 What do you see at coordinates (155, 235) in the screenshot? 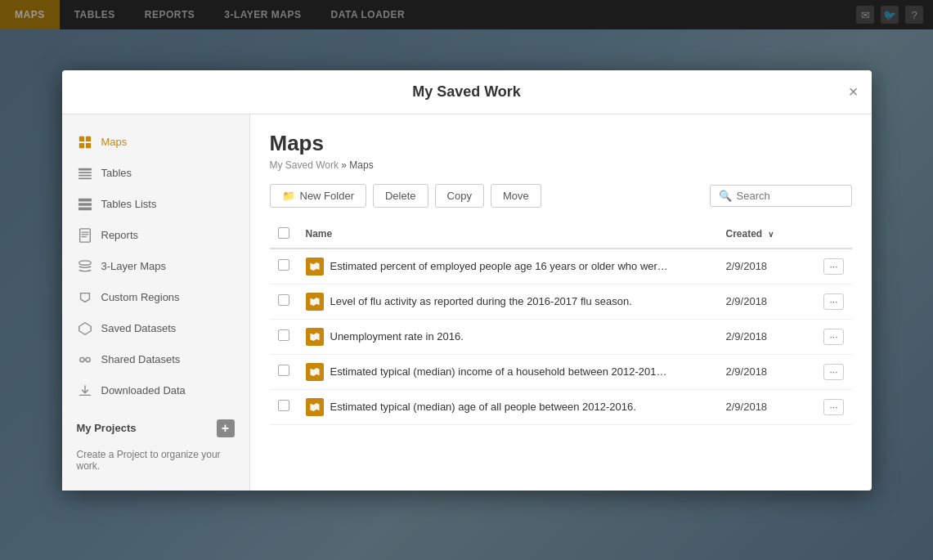
I see `sidebar-item-reports: Reports` at bounding box center [155, 235].